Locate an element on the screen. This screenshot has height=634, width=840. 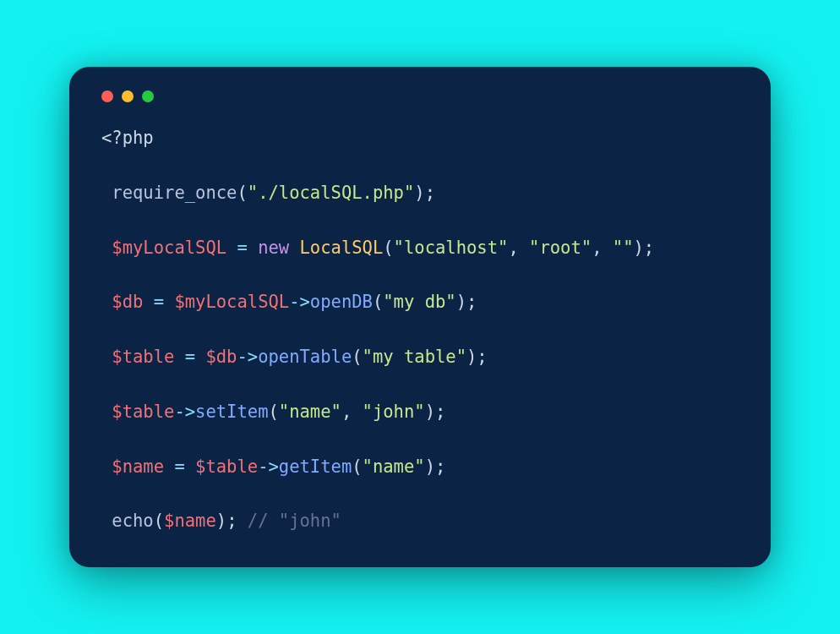
maximize-icon is located at coordinates (148, 96).